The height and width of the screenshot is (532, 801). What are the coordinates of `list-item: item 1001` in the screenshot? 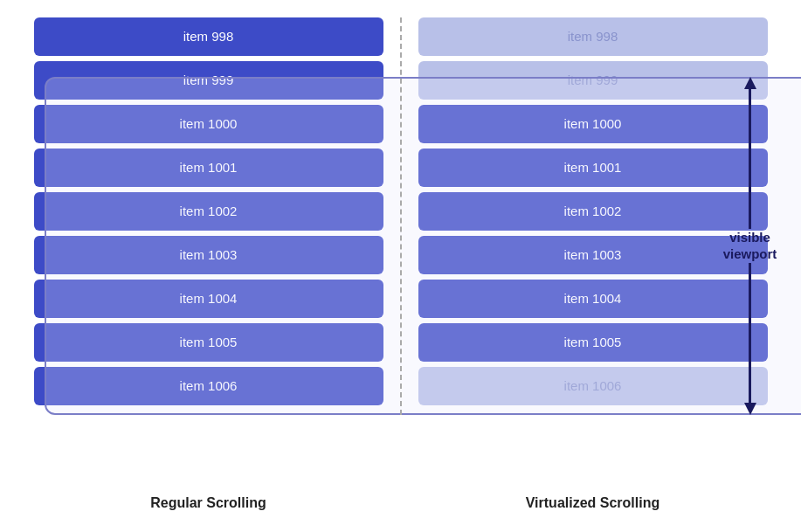 It's located at (209, 168).